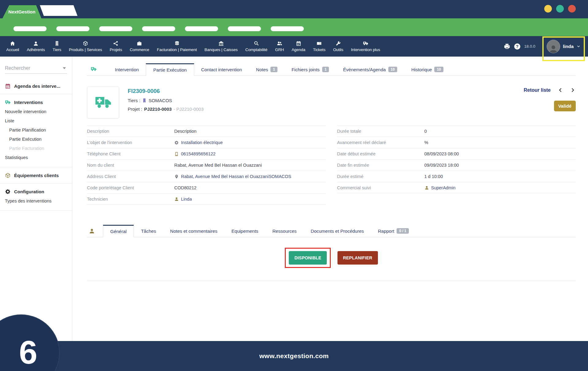 The width and height of the screenshot is (588, 371). I want to click on sidebar-item-interventions: Interventions, so click(36, 102).